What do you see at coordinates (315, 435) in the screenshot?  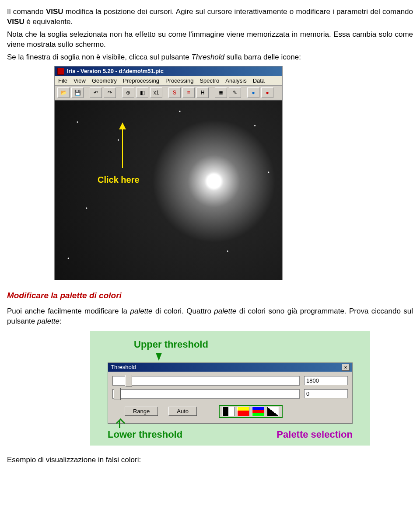 I see `palette-selection-label: Palette selection` at bounding box center [315, 435].